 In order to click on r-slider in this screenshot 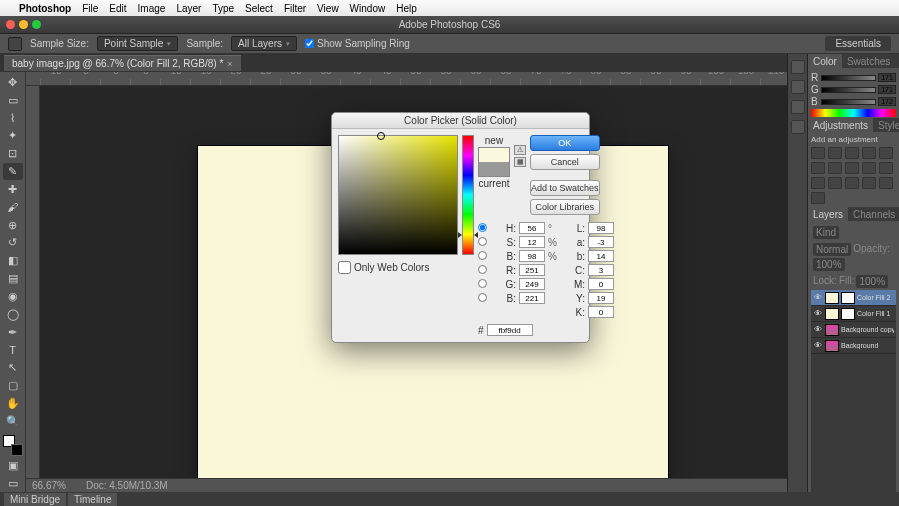, I will do `click(848, 78)`.